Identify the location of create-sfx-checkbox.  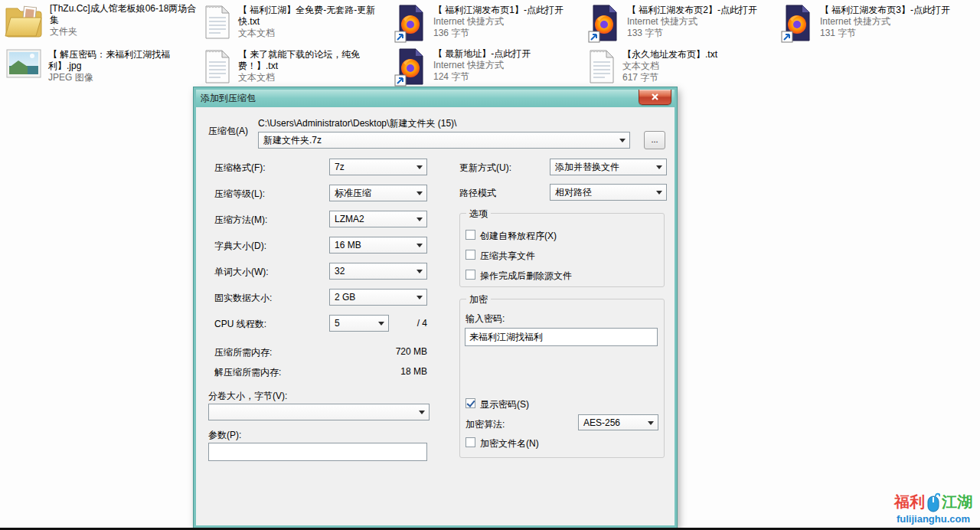
(470, 234).